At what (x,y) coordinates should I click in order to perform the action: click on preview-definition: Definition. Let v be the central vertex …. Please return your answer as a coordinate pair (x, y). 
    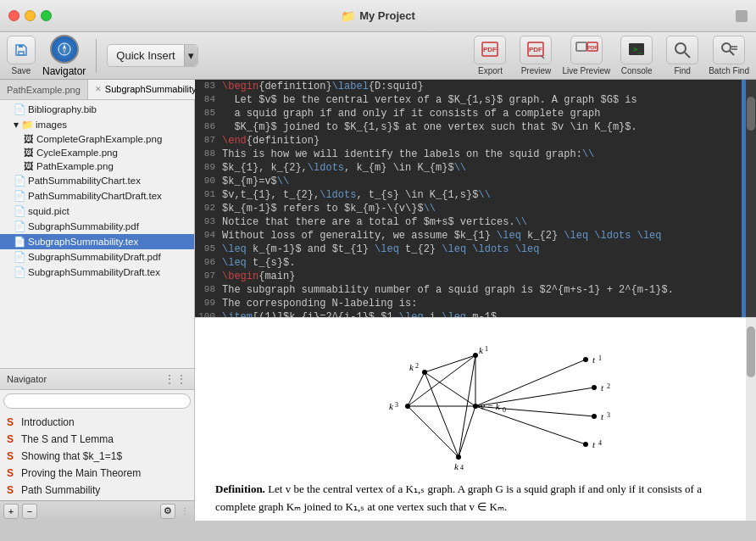
    Looking at the image, I should click on (475, 499).